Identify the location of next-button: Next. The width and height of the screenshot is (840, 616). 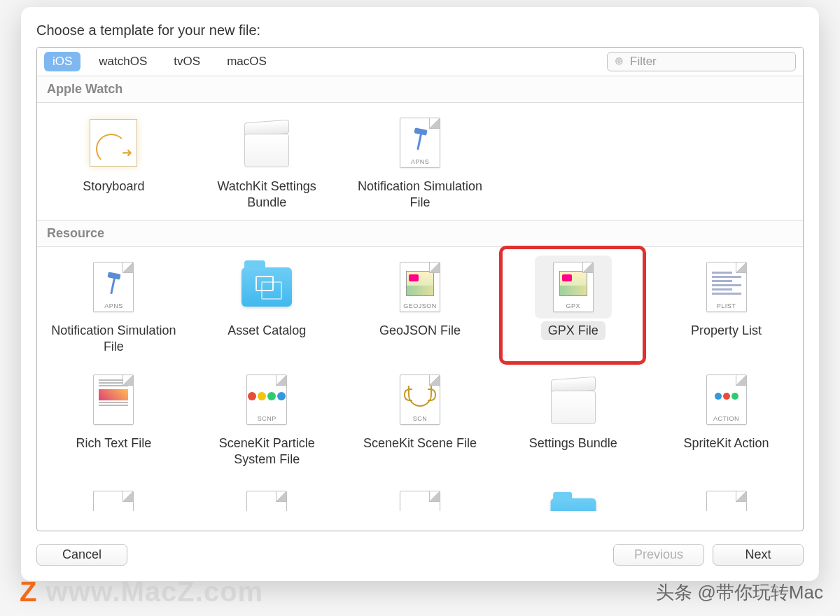
(758, 554).